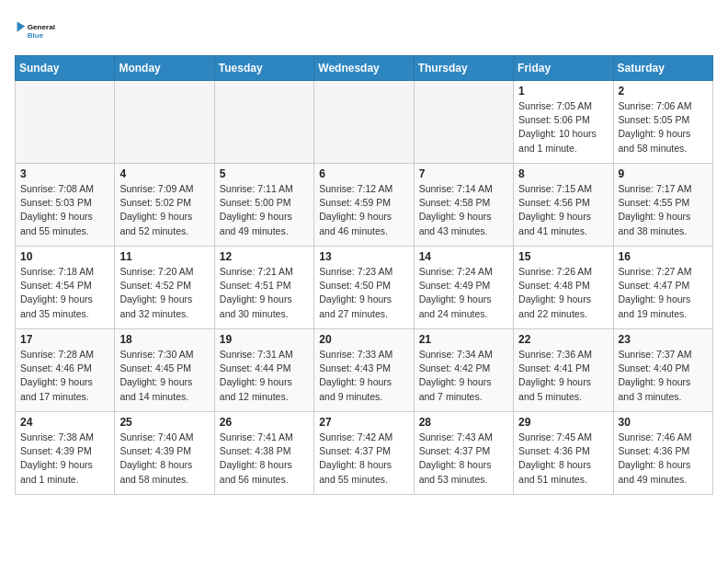  Describe the element at coordinates (663, 454) in the screenshot. I see `calendar-day-cell: 30Sunrise: 7:46 AM Sunset: 4:36 PM Dayli…` at that location.